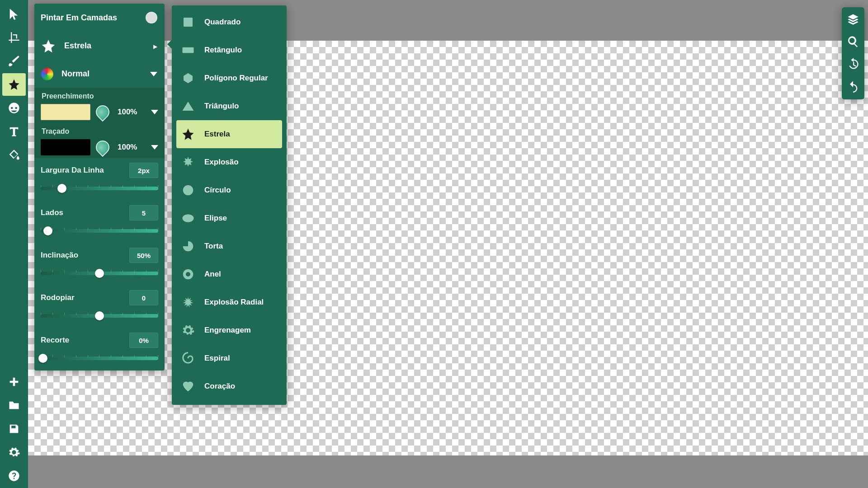 The image size is (868, 488). Describe the element at coordinates (100, 131) in the screenshot. I see `stroke-title: Traçado` at that location.